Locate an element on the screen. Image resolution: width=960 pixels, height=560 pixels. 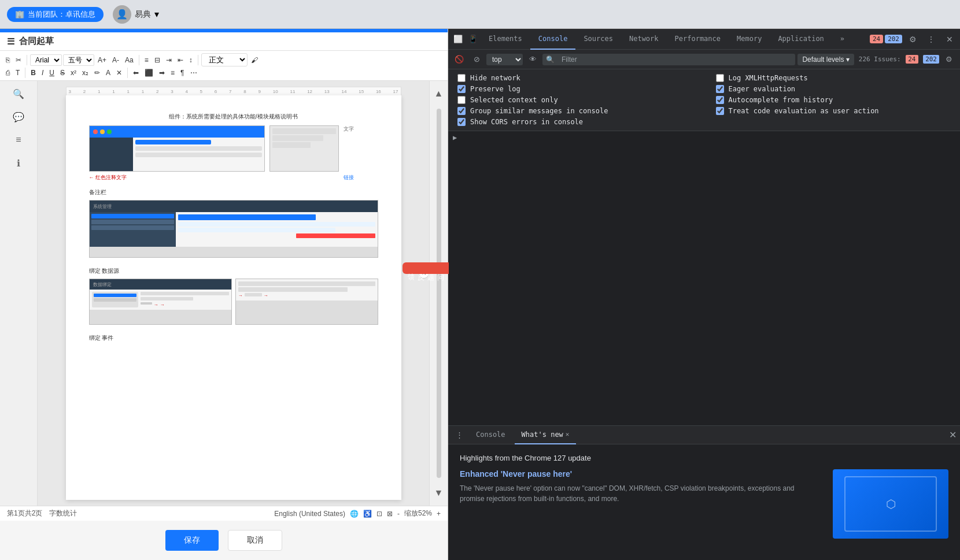
more-button: ⋯ is located at coordinates (194, 73).